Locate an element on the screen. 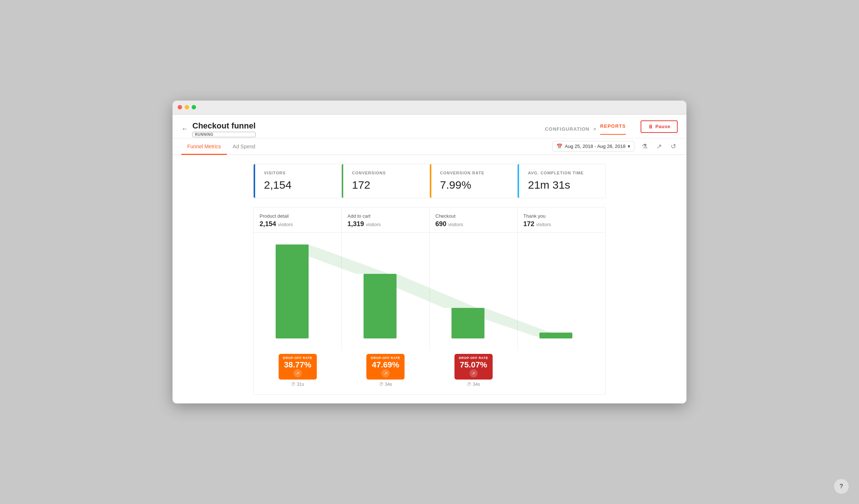  bar-thank-you is located at coordinates (556, 336).